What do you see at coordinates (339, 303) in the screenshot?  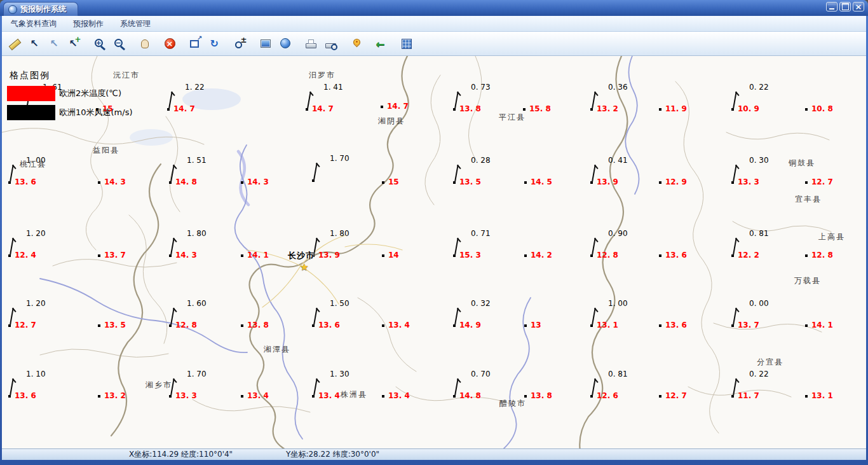 I see `wind-speed-value: 1. 50` at bounding box center [339, 303].